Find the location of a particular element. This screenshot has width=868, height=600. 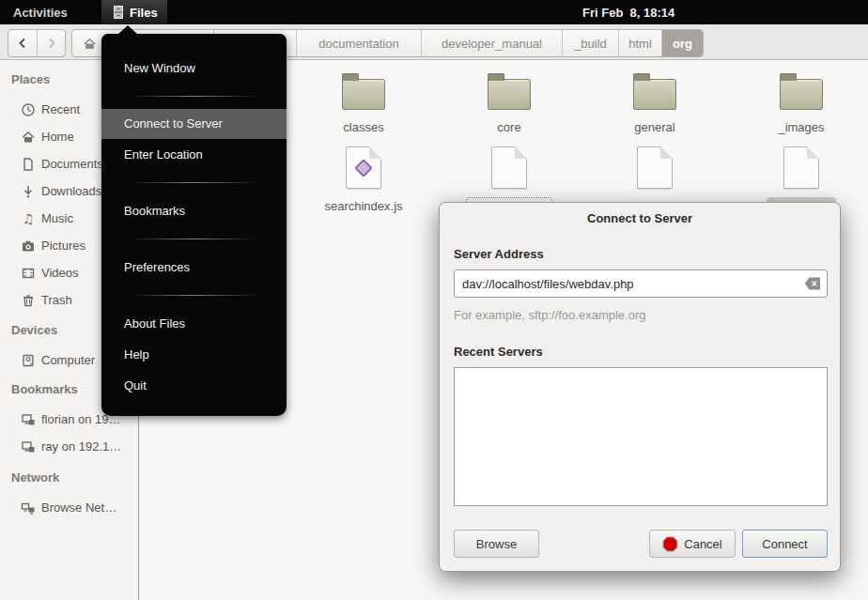

network-icon is located at coordinates (28, 508).